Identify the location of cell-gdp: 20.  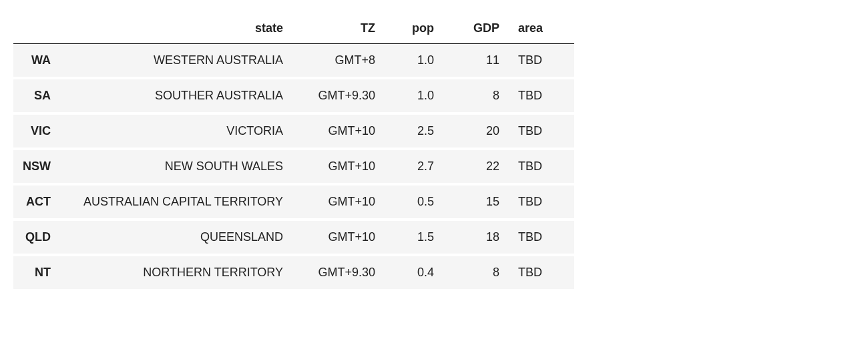
(476, 131).